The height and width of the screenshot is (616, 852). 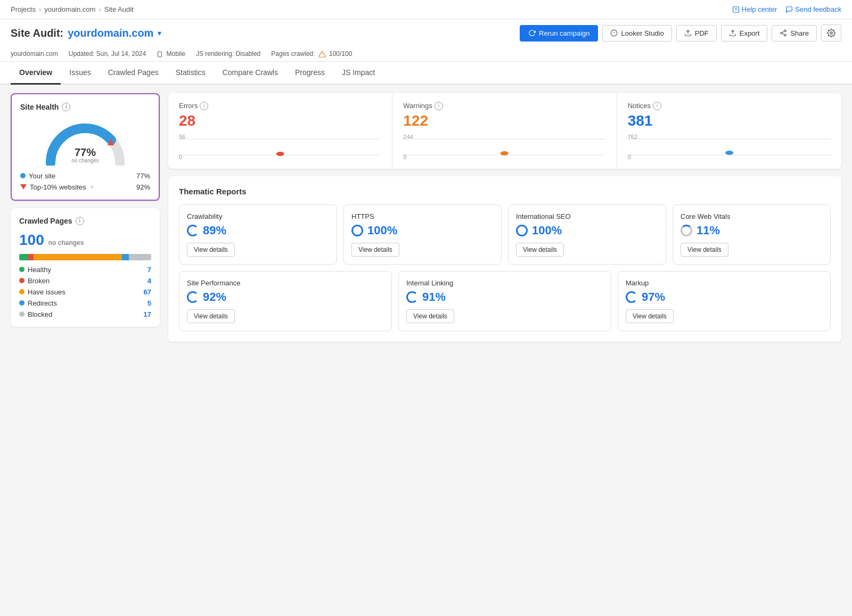 What do you see at coordinates (85, 217) in the screenshot?
I see `left-column: Site Health i 77% no changes` at bounding box center [85, 217].